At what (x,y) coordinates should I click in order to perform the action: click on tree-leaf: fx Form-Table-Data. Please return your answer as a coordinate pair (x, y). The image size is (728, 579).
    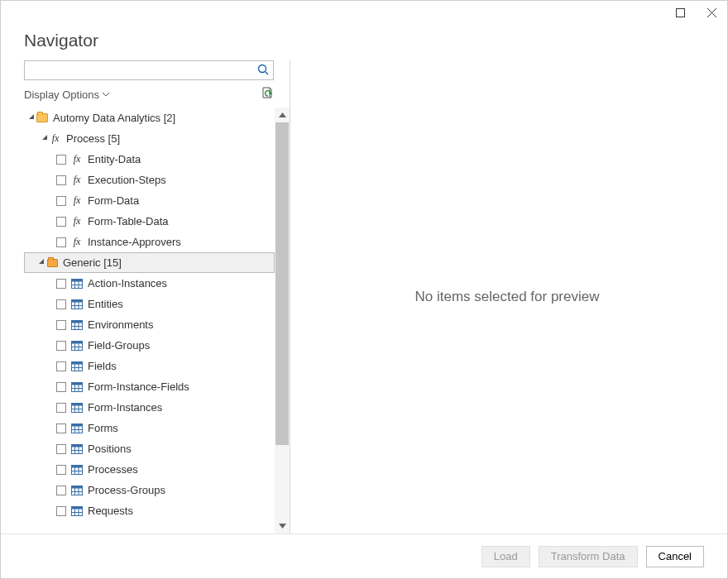
    Looking at the image, I should click on (149, 222).